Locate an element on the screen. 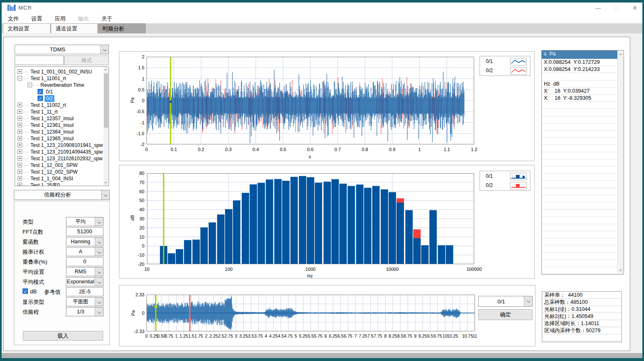 The height and width of the screenshot is (361, 644). close-button: ✕ is located at coordinates (635, 8).